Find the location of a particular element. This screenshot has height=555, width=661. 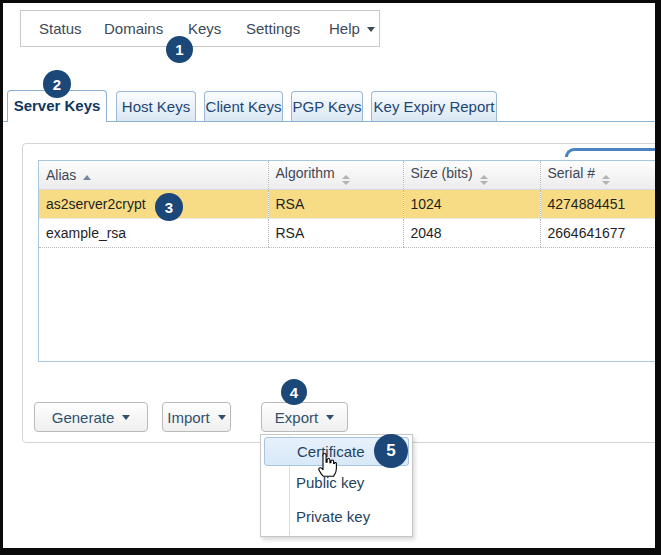

column-label: Alias is located at coordinates (61, 175).